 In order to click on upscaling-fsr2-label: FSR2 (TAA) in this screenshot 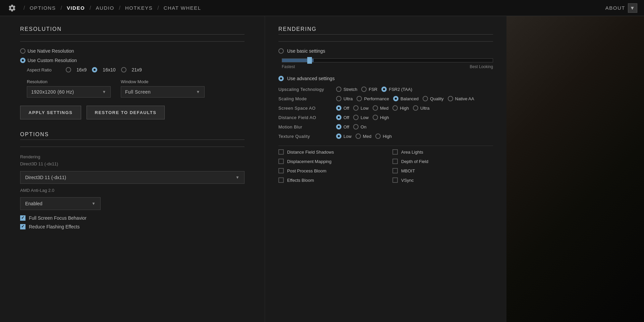, I will do `click(400, 89)`.